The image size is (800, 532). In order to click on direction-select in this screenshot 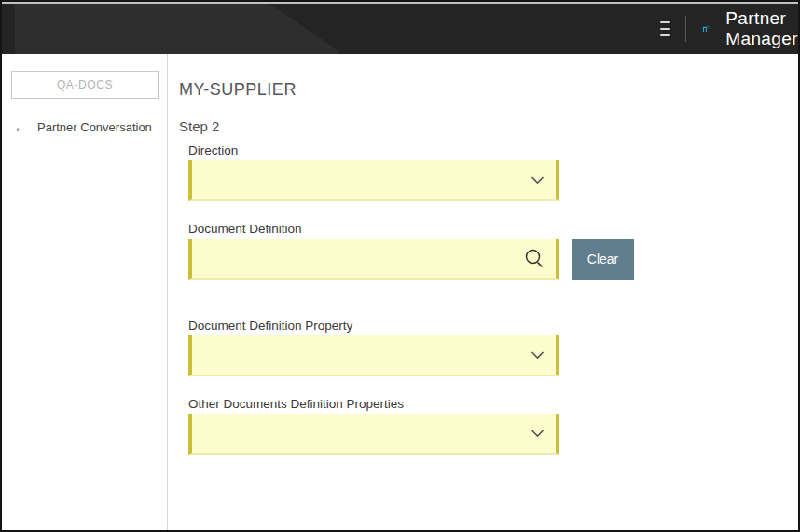, I will do `click(374, 181)`.